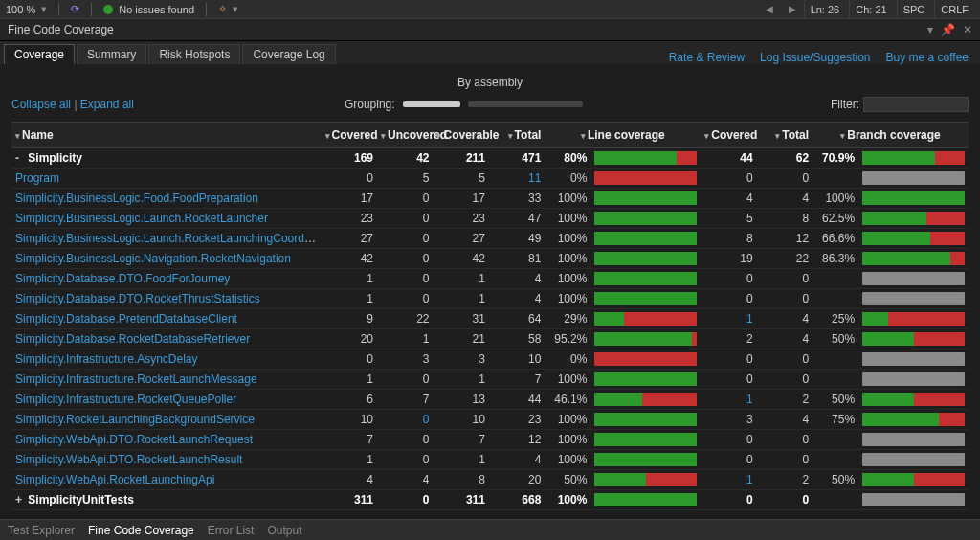 The height and width of the screenshot is (540, 980). What do you see at coordinates (490, 339) in the screenshot?
I see `table-row: Simplicity.Database.RocketDatabaseRetrie…` at bounding box center [490, 339].